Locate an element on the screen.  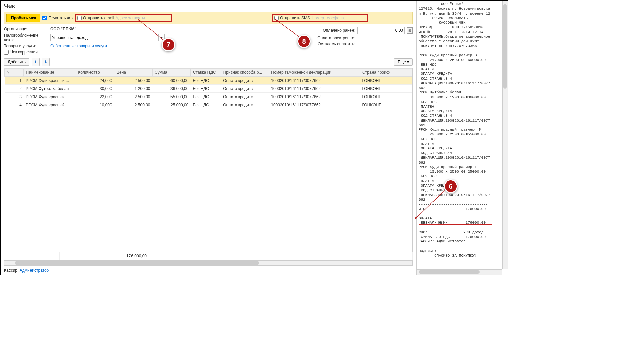
sms-input is located at coordinates (339, 18).